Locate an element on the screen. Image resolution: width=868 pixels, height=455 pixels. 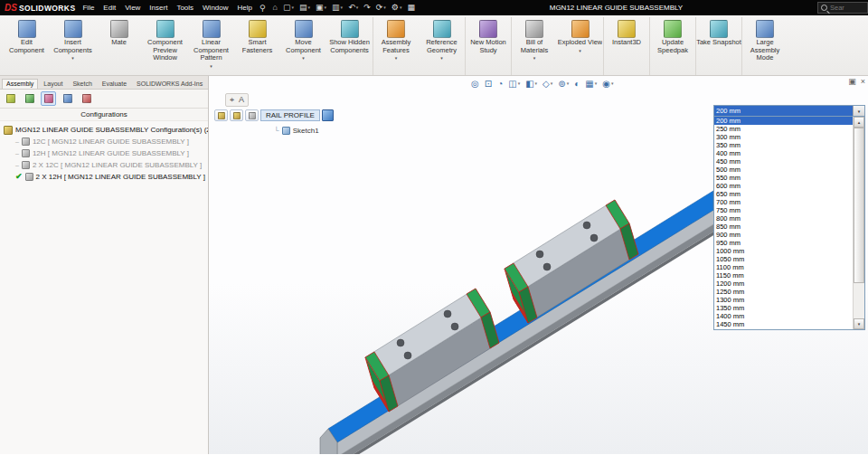
length-option: 200 mm is located at coordinates (783, 121).